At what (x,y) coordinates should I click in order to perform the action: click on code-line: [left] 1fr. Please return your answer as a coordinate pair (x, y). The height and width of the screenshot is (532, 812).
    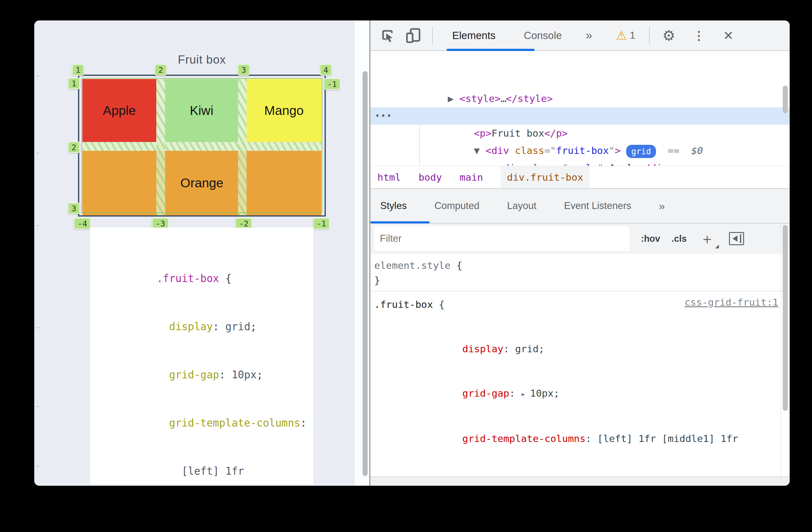
    Looking at the image, I should click on (210, 455).